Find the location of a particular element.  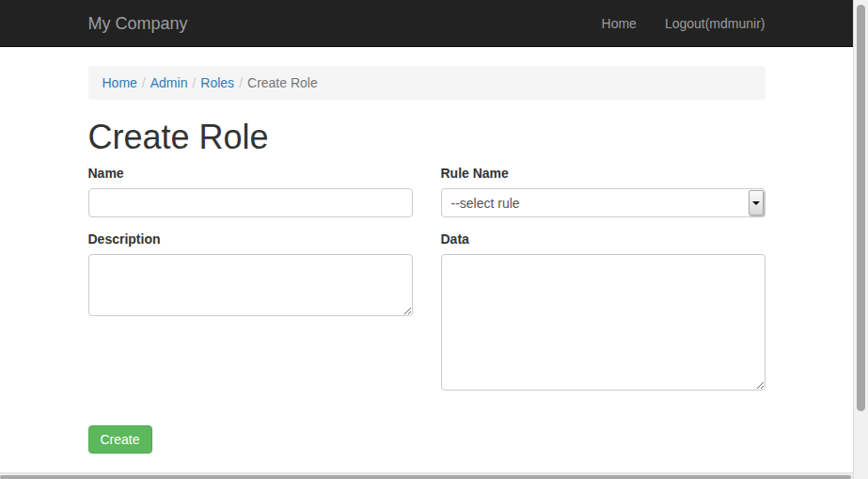

breadcrumb-link-home: Home is located at coordinates (120, 83).